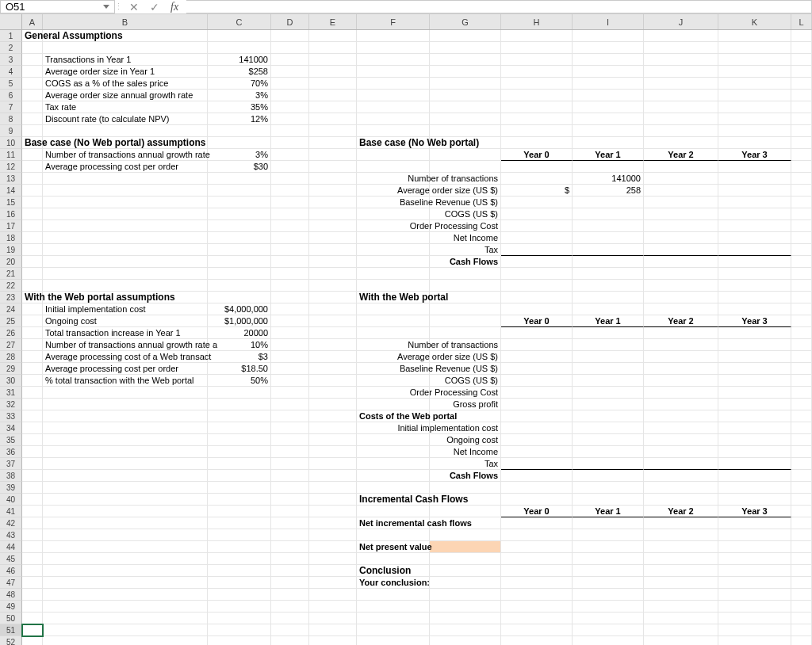 The width and height of the screenshot is (812, 645). What do you see at coordinates (608, 261) in the screenshot?
I see `cell-I20` at bounding box center [608, 261].